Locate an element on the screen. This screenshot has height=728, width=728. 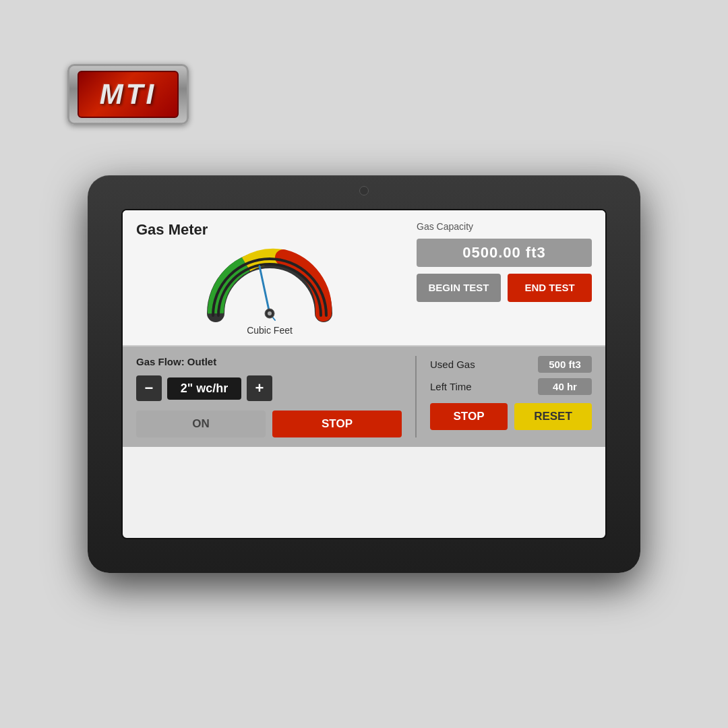
gauge-svg is located at coordinates (270, 283).